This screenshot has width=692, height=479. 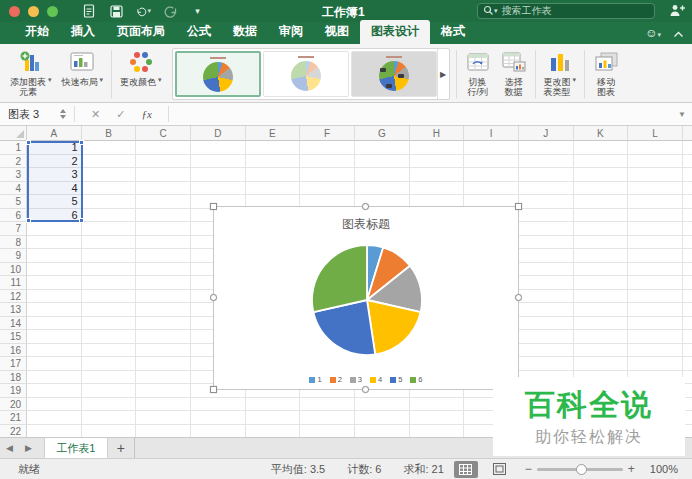 I want to click on row-header-20: 20, so click(x=14, y=405).